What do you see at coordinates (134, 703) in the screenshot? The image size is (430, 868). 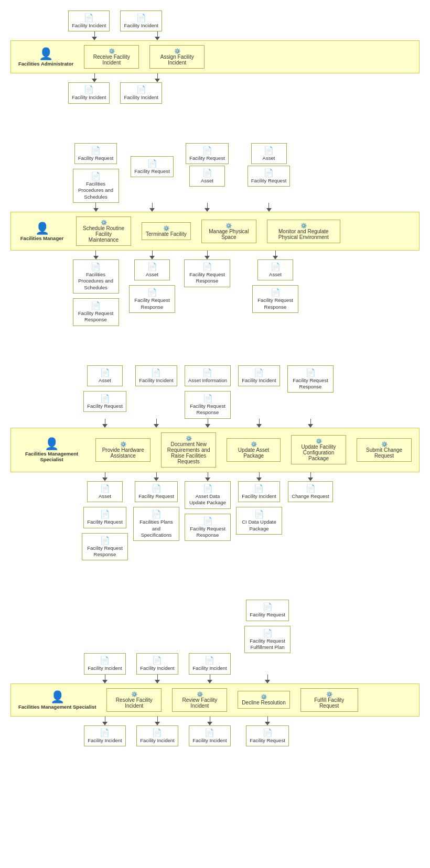 I see `proc-label: Resolve Facility Incident` at bounding box center [134, 703].